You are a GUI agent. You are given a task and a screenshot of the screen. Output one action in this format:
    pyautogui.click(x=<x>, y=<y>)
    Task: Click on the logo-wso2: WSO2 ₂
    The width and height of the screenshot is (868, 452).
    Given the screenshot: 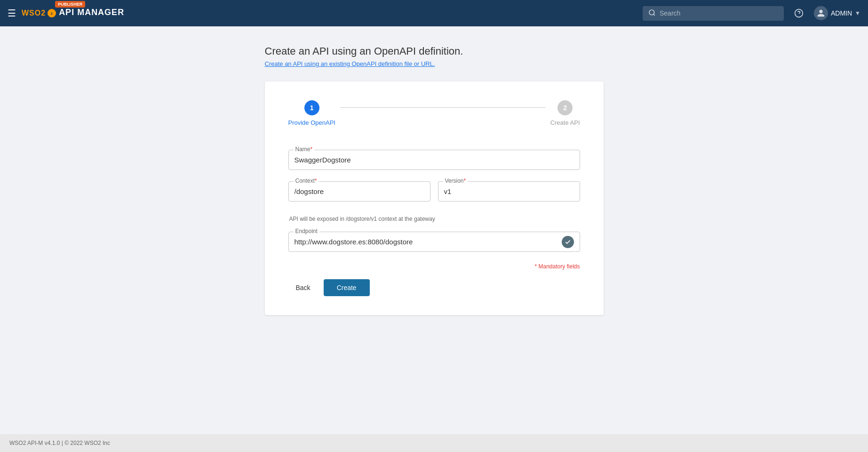 What is the action you would take?
    pyautogui.click(x=39, y=13)
    